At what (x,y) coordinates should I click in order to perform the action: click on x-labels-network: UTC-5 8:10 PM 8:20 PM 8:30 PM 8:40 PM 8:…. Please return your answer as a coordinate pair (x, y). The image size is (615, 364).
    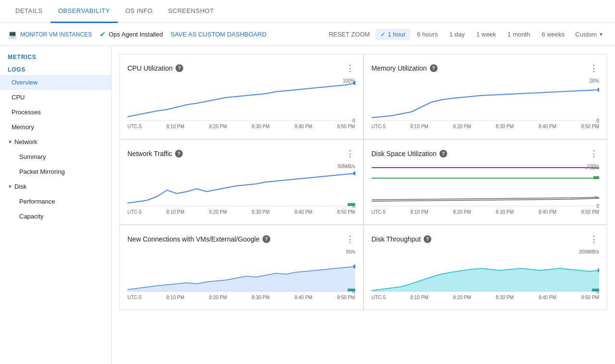
    Looking at the image, I should click on (241, 212).